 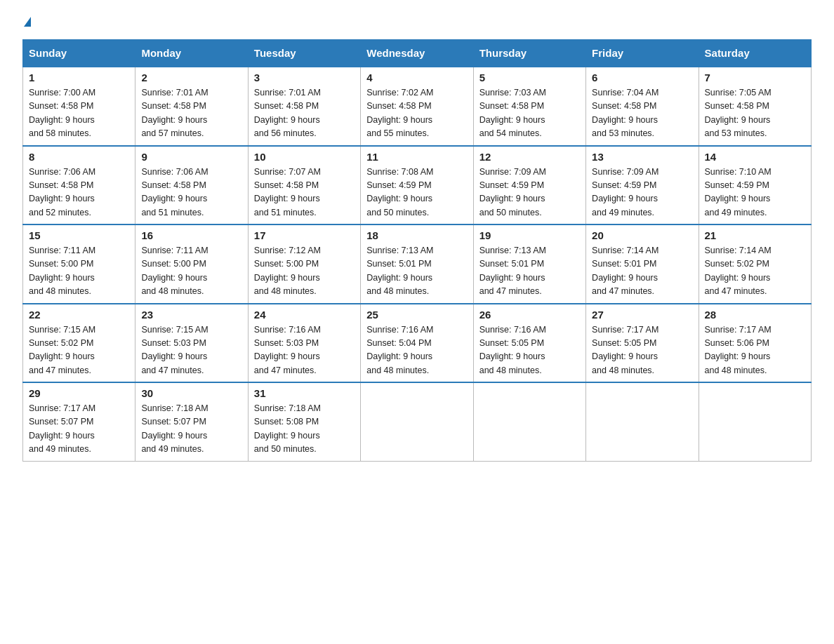 I want to click on day-number: 22, so click(x=79, y=314).